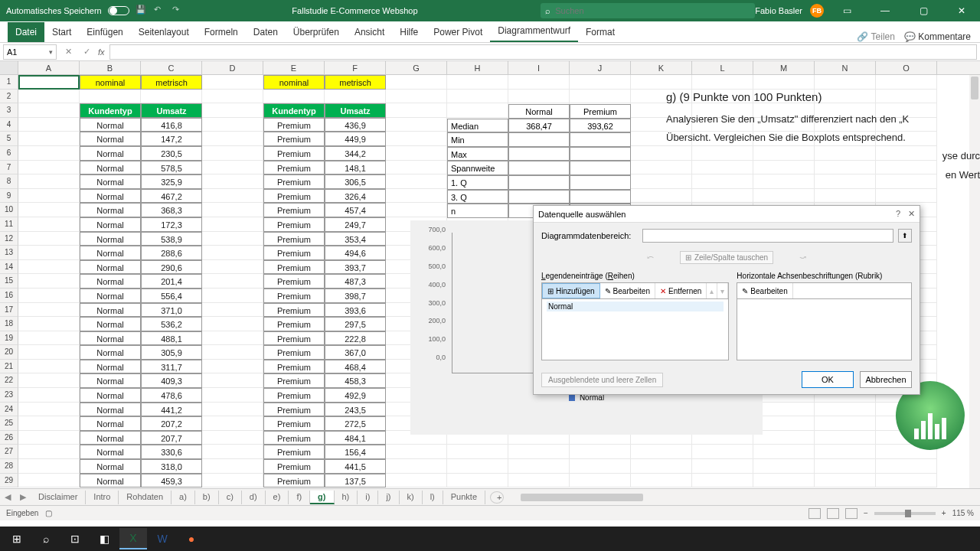 The width and height of the screenshot is (980, 551). What do you see at coordinates (845, 67) in the screenshot?
I see `col-n: N` at bounding box center [845, 67].